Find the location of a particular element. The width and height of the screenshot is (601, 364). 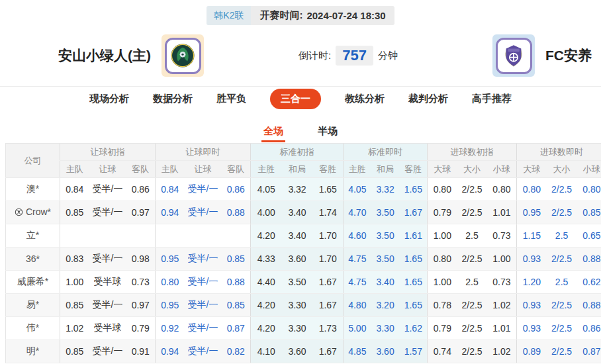

subtab-full-match: 全场 is located at coordinates (273, 131).